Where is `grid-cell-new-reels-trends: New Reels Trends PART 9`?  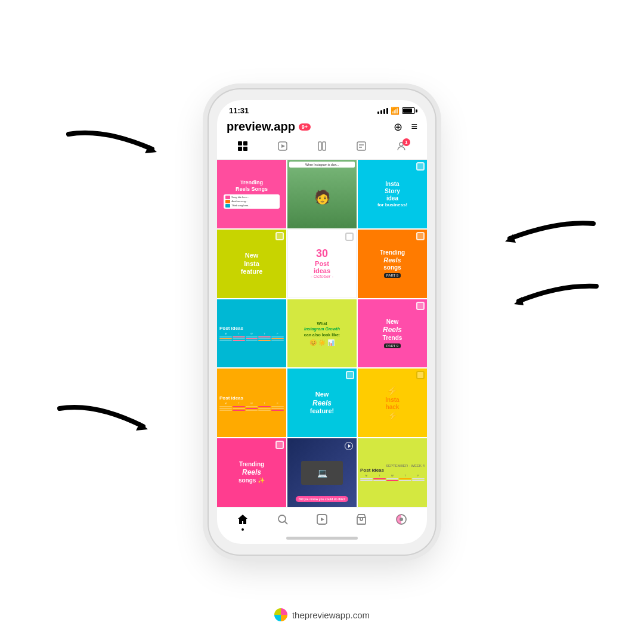 grid-cell-new-reels-trends: New Reels Trends PART 9 is located at coordinates (392, 334).